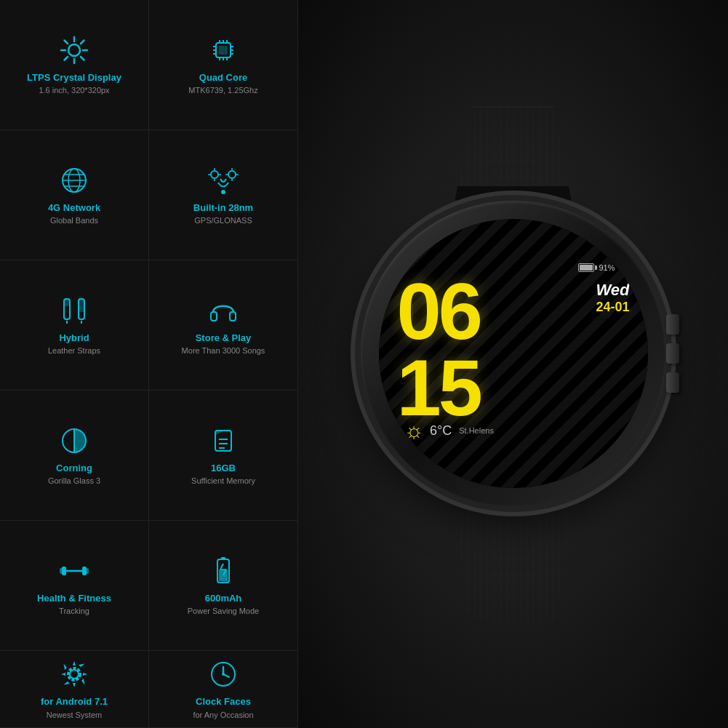 The image size is (728, 728). I want to click on quad-sub: MTK6739, 1.25Ghz, so click(223, 90).